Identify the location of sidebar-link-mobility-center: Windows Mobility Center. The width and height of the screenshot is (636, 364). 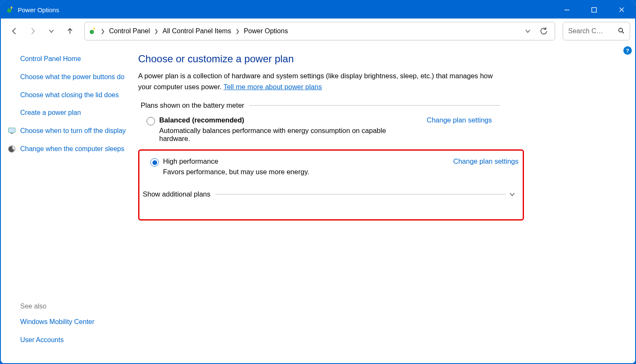
(74, 322).